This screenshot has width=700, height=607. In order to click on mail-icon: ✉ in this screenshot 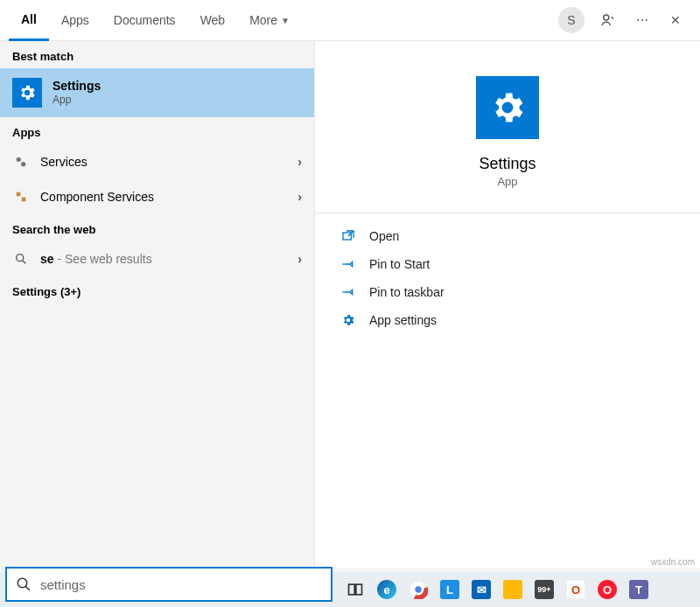, I will do `click(481, 590)`.